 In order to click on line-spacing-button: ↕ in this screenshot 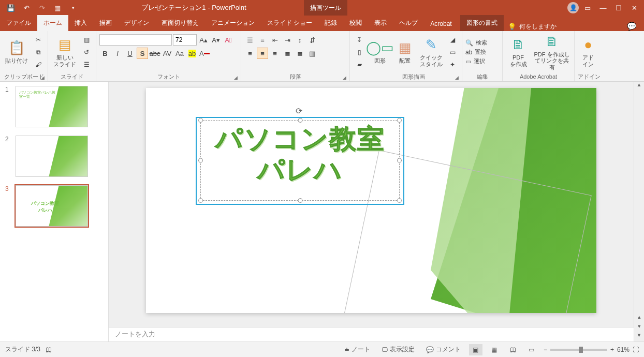, I will do `click(300, 40)`.